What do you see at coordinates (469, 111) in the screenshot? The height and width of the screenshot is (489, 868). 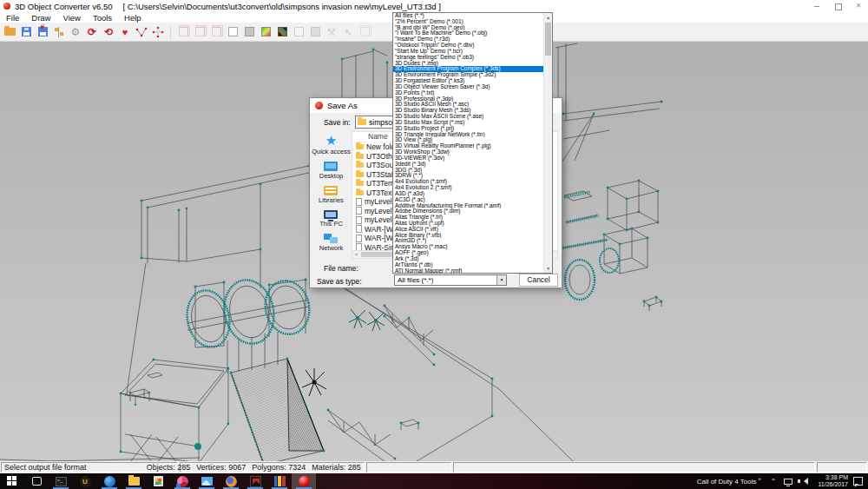 I see `format-option: 3D Studio Binary Mesh (*.3ds)` at bounding box center [469, 111].